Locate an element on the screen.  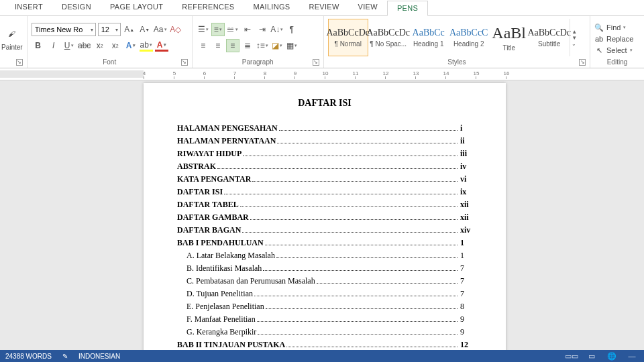
toc-entry: DAFTAR TABELxii is located at coordinates (325, 205).